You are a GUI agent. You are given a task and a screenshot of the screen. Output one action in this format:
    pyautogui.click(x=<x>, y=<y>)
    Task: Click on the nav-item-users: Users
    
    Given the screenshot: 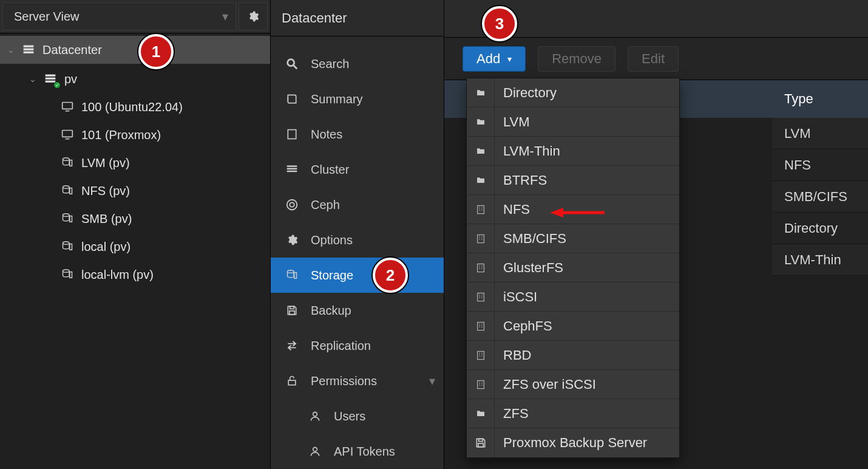 What is the action you would take?
    pyautogui.click(x=357, y=416)
    